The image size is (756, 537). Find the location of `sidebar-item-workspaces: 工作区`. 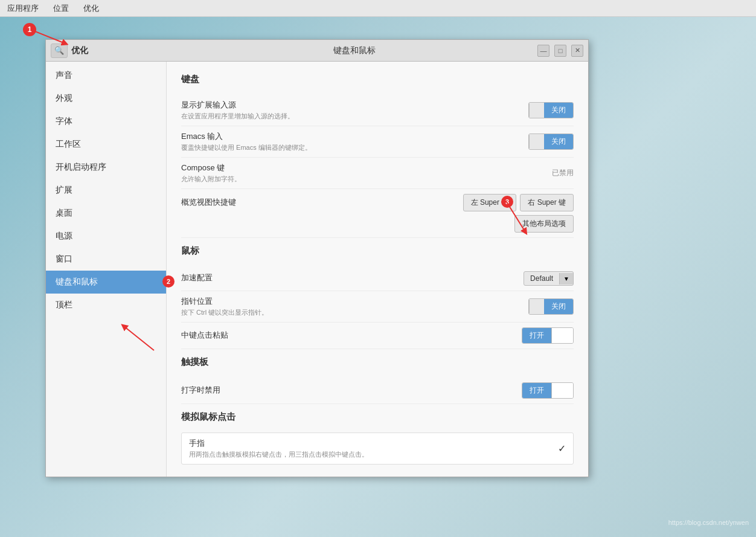

sidebar-item-workspaces: 工作区 is located at coordinates (106, 144).